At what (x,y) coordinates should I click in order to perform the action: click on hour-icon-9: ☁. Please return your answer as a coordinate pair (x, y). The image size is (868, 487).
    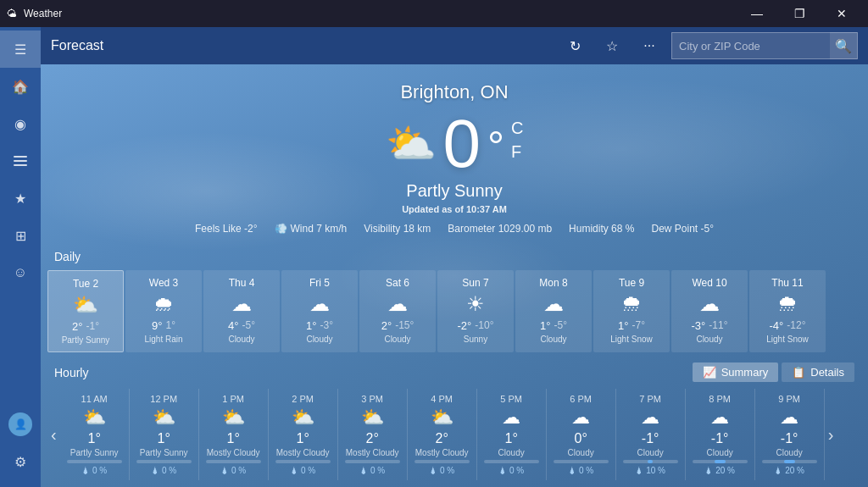
    Looking at the image, I should click on (721, 418).